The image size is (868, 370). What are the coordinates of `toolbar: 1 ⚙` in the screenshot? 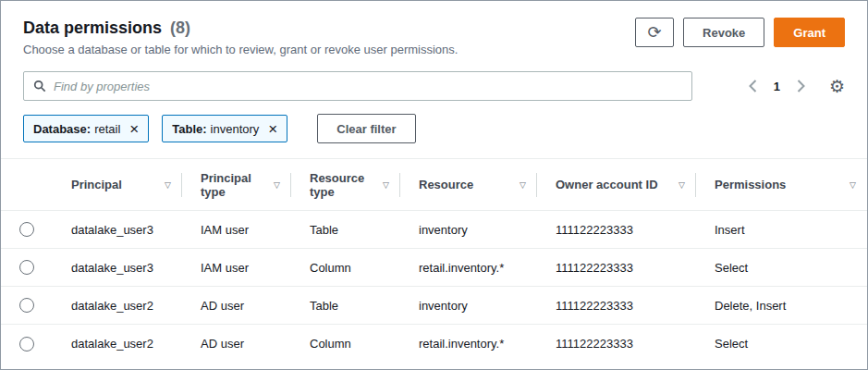 It's located at (434, 86).